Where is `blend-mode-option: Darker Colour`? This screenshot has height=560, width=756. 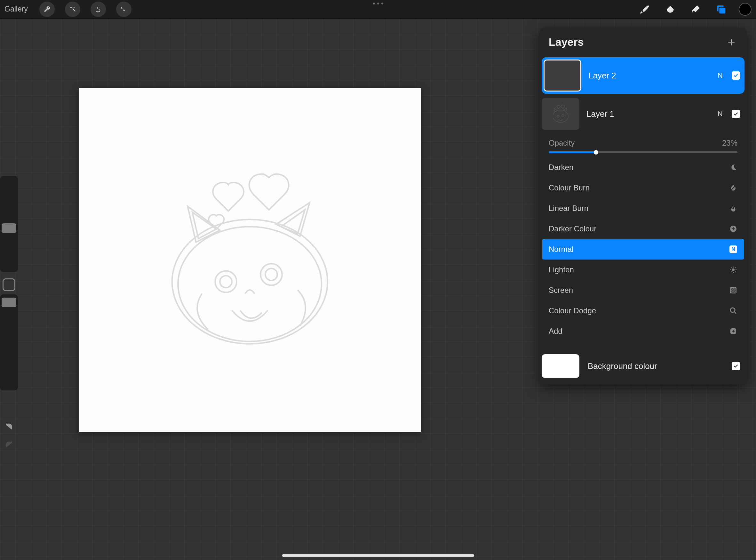 blend-mode-option: Darker Colour is located at coordinates (643, 229).